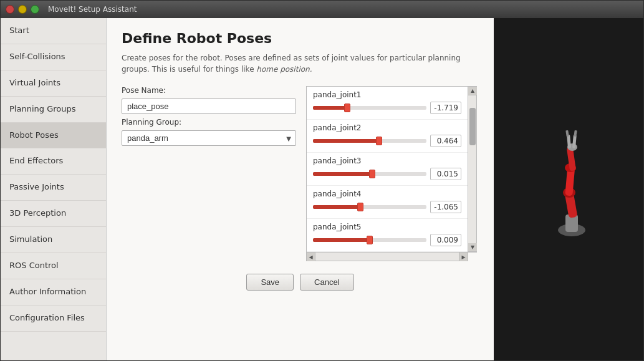 The height and width of the screenshot is (361, 644). I want to click on save-button: Save, so click(270, 282).